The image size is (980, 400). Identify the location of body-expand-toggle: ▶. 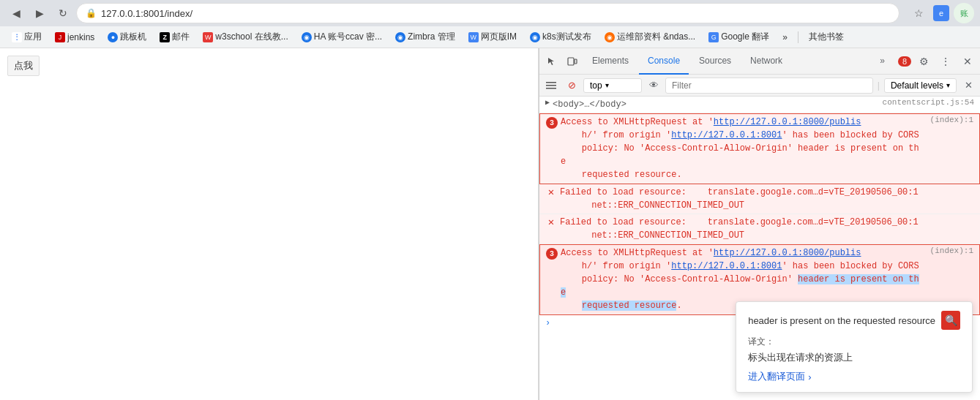
(547, 102).